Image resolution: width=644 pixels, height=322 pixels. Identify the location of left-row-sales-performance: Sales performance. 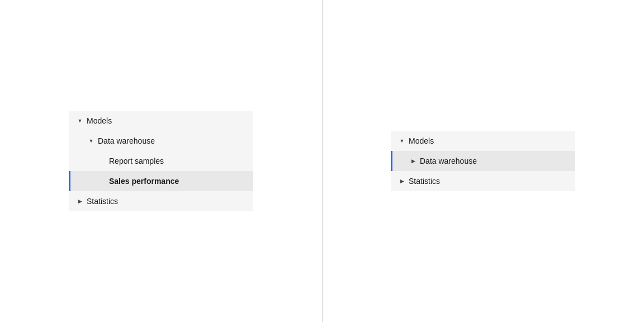
(161, 181).